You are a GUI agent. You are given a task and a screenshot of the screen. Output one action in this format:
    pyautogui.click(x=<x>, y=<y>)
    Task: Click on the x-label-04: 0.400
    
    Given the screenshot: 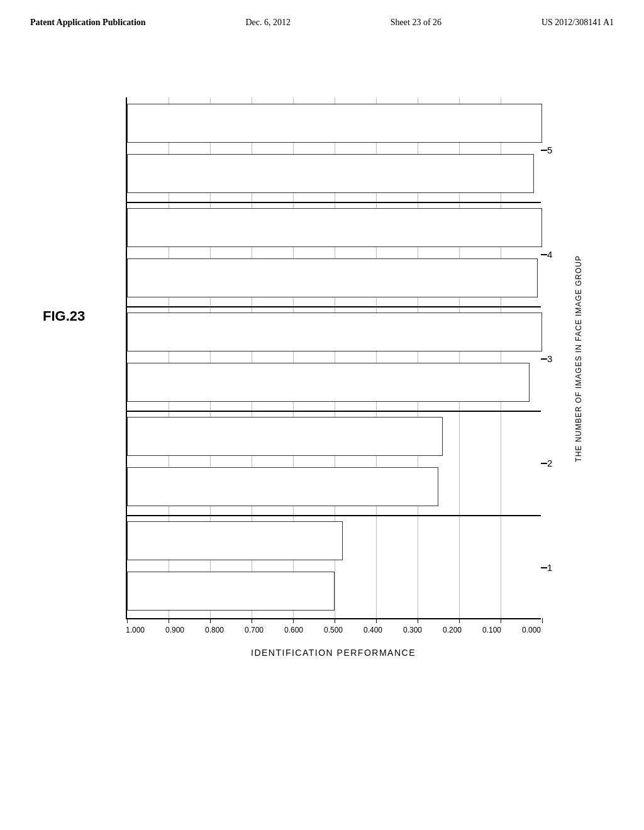 What is the action you would take?
    pyautogui.click(x=373, y=630)
    